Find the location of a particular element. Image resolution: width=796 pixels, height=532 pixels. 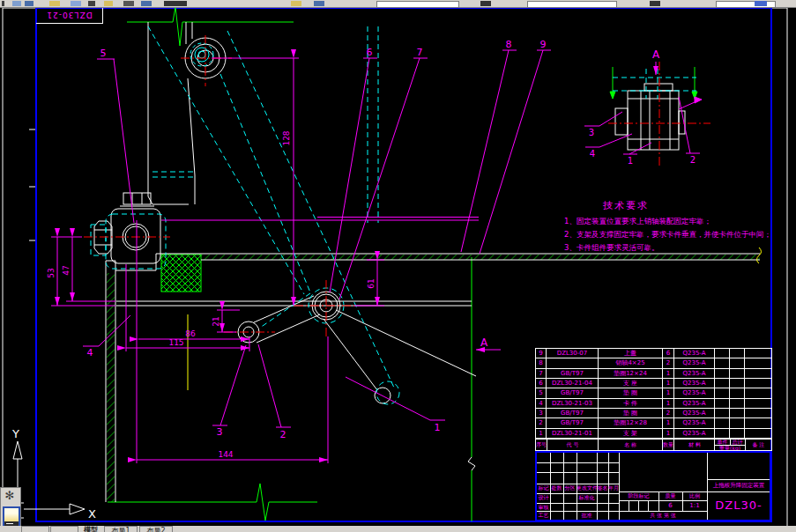

section-a-label: A is located at coordinates (485, 343).